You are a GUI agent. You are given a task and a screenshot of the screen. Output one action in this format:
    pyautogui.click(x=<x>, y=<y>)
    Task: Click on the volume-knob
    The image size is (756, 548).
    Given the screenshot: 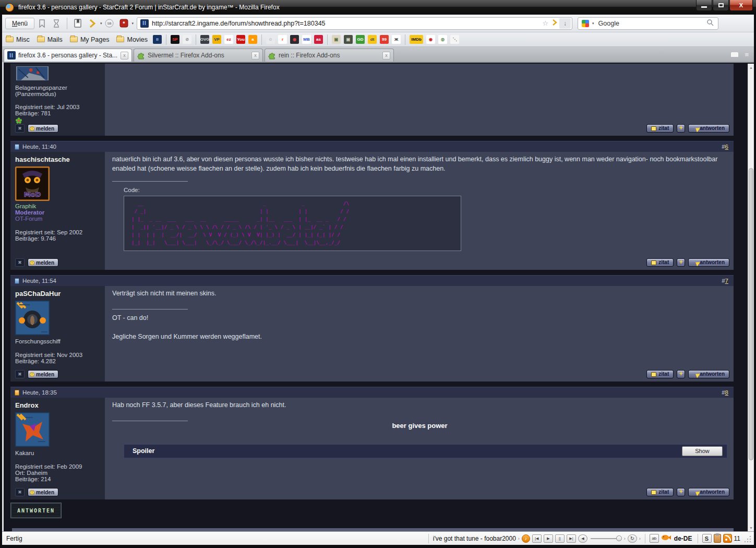 What is the action you would take?
    pyautogui.click(x=619, y=539)
    